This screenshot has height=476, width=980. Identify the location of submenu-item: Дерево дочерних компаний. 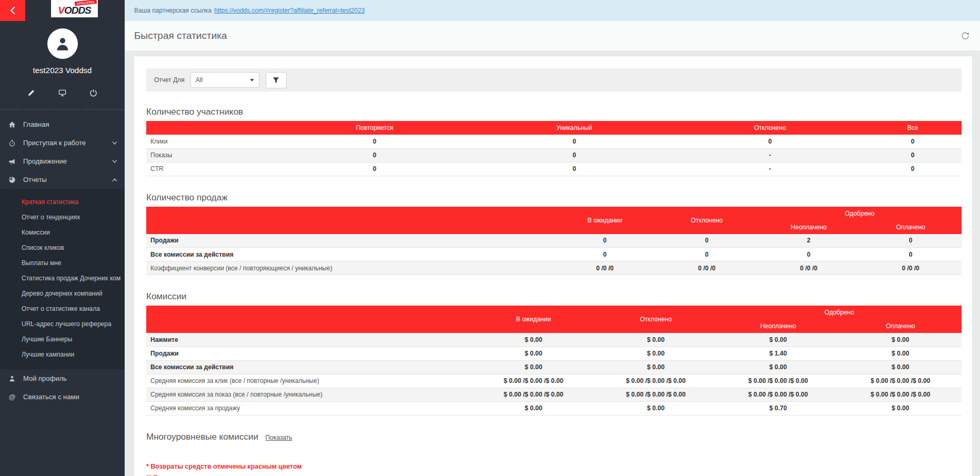
(62, 293).